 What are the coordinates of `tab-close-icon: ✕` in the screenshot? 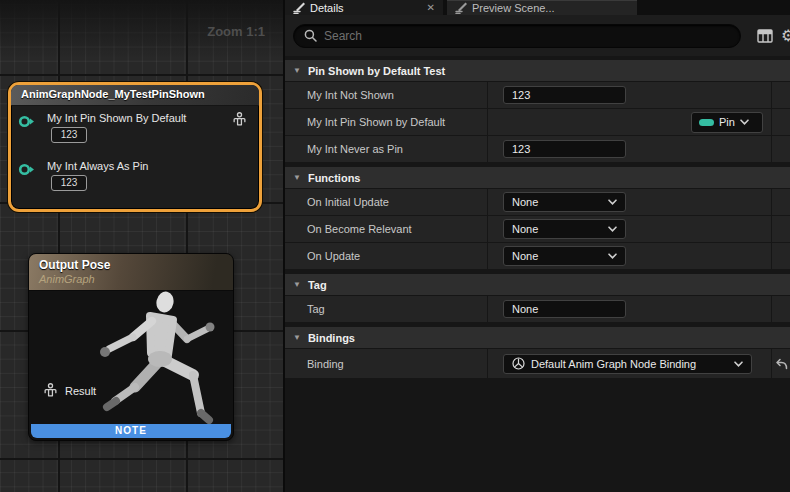 It's located at (431, 8).